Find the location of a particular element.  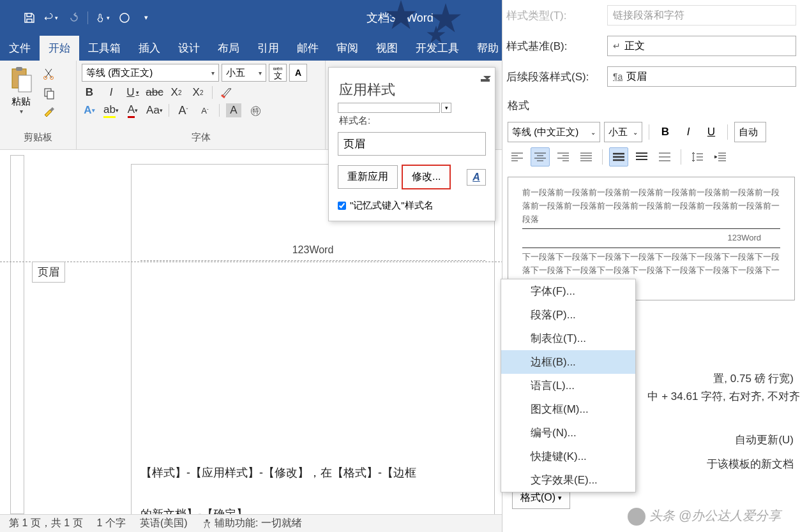

italic-button: I is located at coordinates (111, 92).